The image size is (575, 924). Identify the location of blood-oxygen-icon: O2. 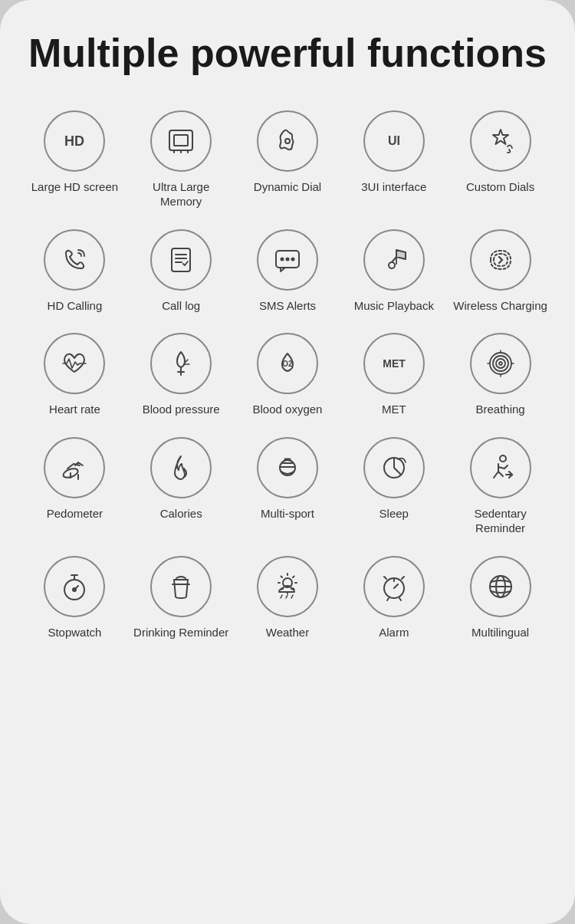
(288, 363).